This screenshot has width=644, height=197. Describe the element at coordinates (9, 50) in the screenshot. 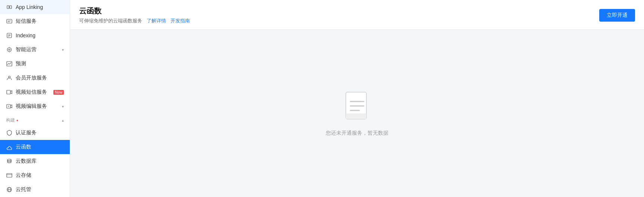

I see `smart-ops-icon` at that location.